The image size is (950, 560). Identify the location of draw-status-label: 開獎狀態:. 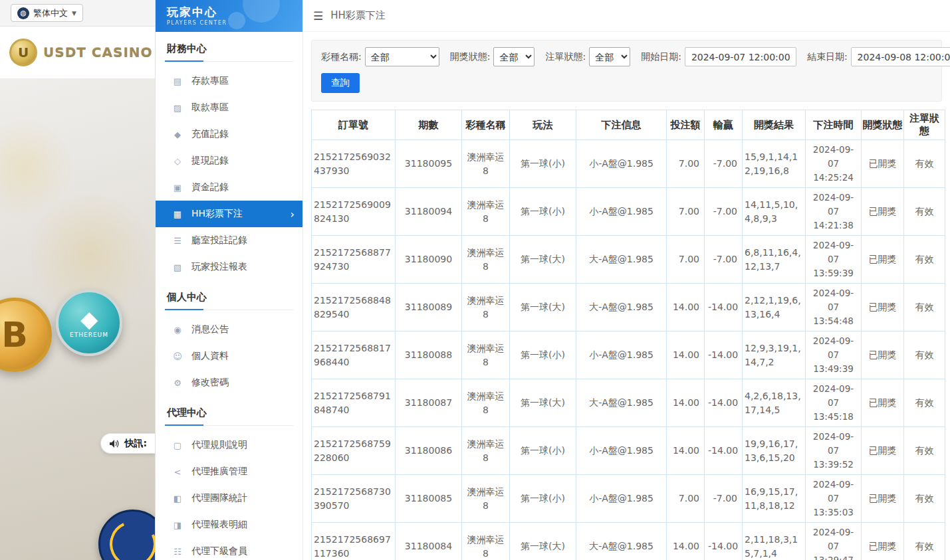
(471, 57).